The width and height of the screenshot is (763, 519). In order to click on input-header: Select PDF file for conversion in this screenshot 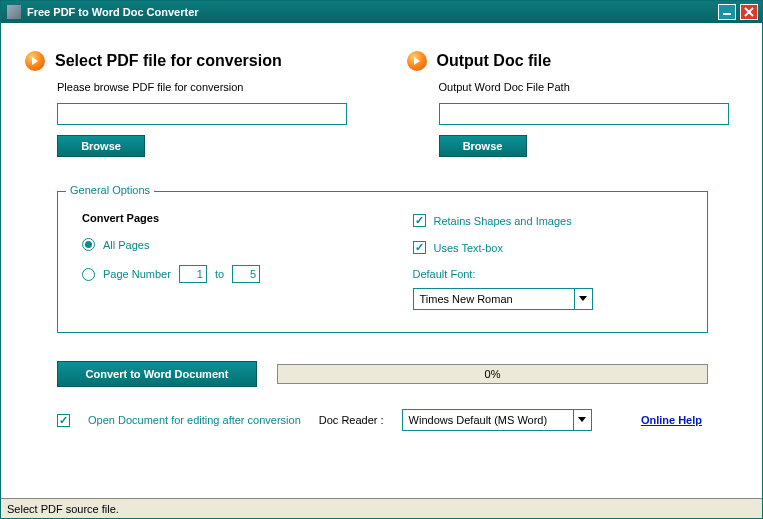, I will do `click(191, 61)`.